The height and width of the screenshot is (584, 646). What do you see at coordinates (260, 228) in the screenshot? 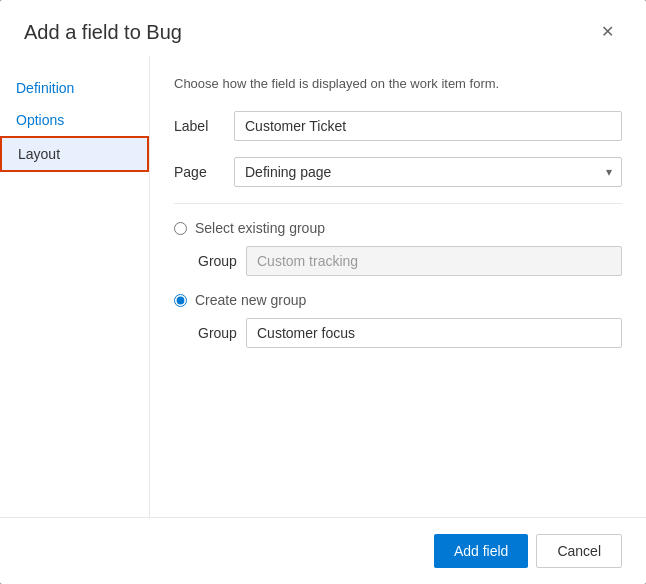
I see `select-existing-label: Select existing group` at bounding box center [260, 228].